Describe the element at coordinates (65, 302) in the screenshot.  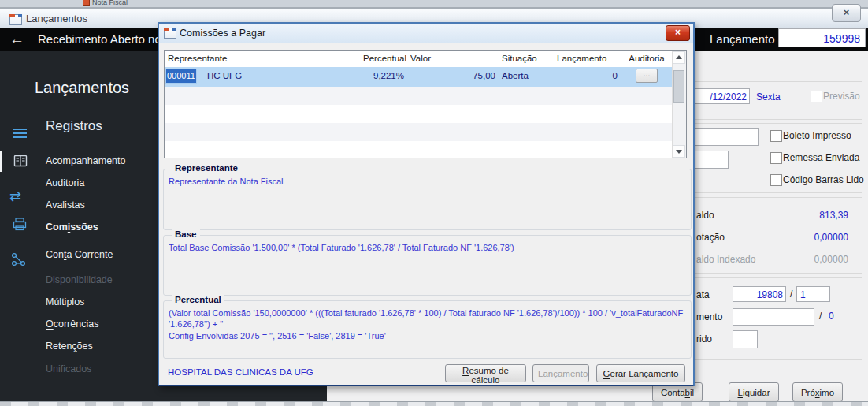
I see `sidebar-item-multiplos: Múltiplos` at that location.